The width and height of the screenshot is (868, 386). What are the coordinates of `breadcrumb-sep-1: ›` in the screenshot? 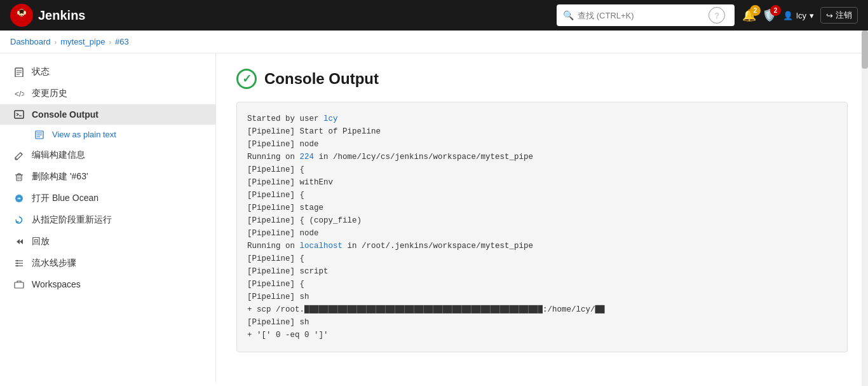 It's located at (56, 42).